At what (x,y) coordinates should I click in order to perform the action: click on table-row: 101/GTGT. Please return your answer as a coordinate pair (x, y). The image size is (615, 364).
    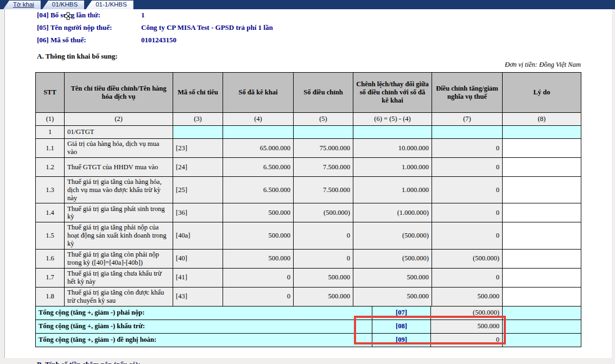
    Looking at the image, I should click on (308, 132).